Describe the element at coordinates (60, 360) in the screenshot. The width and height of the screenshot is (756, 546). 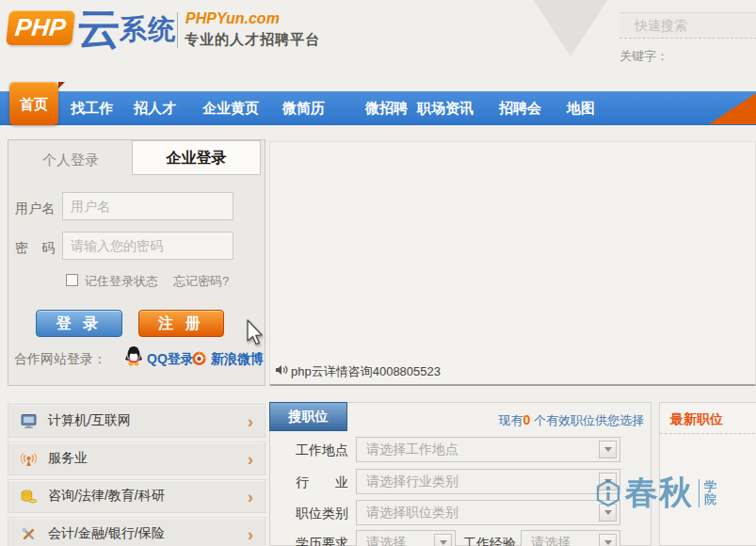
I see `partner-login-label: 合作网站登录：` at that location.